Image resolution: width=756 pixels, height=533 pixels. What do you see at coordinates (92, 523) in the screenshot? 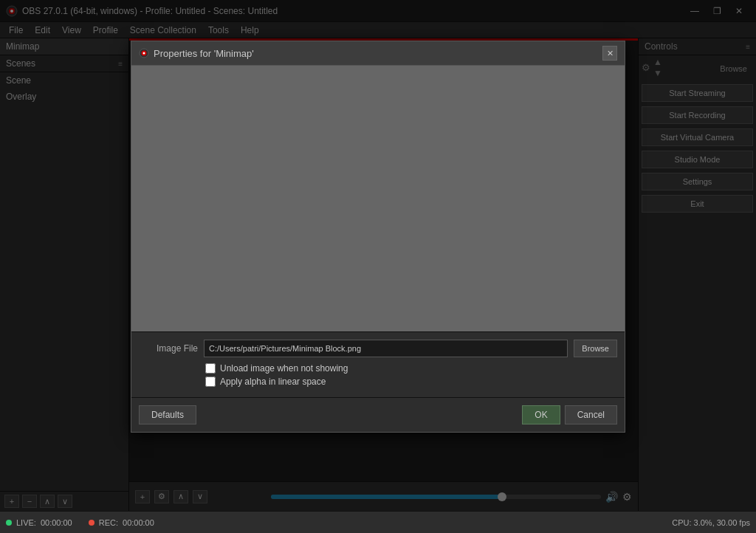
I see `rec-indicator` at bounding box center [92, 523].